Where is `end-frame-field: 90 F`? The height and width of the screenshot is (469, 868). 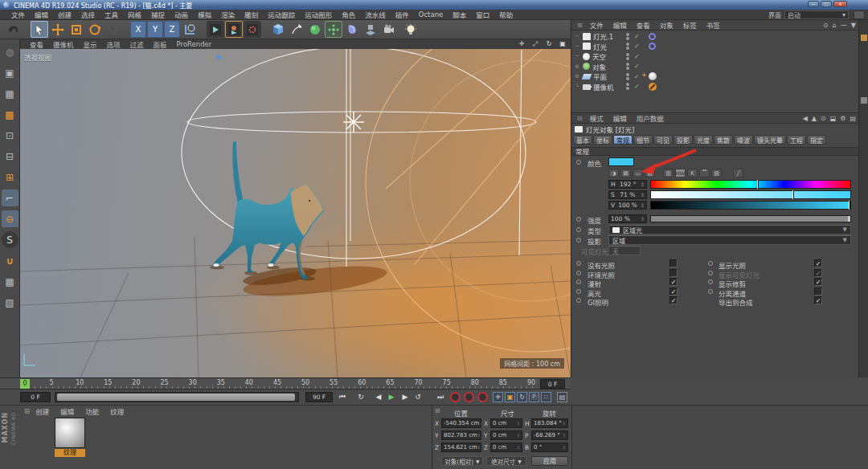
end-frame-field: 90 F is located at coordinates (319, 397).